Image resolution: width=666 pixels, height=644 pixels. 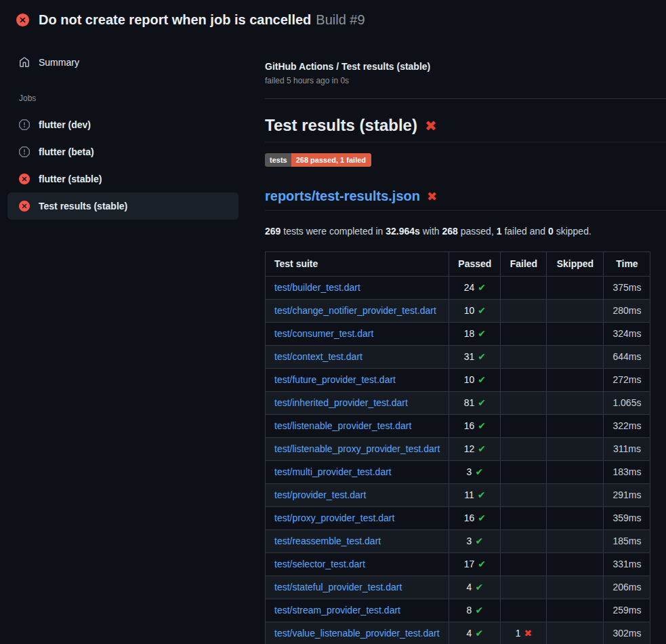 I want to click on sidebar-item-label: flutter (stable), so click(x=70, y=179).